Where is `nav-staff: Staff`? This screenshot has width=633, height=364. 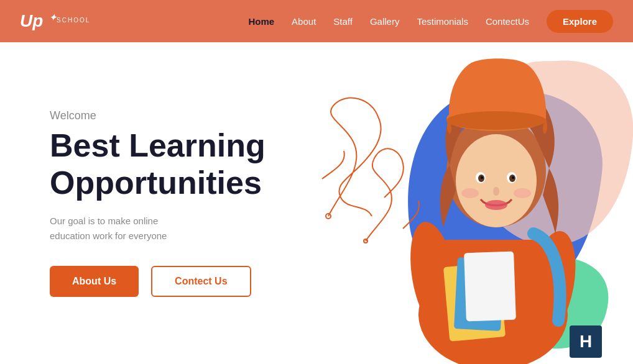
nav-staff: Staff is located at coordinates (343, 21).